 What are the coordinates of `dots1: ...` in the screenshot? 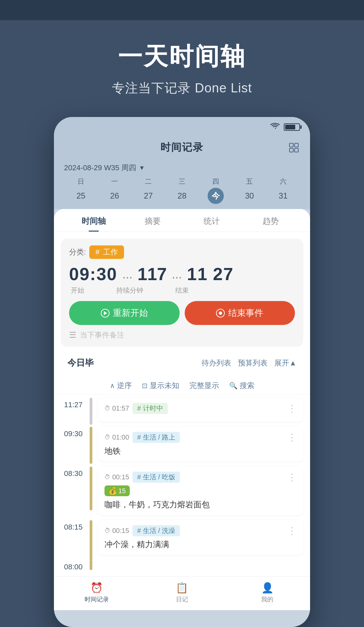 It's located at (127, 274).